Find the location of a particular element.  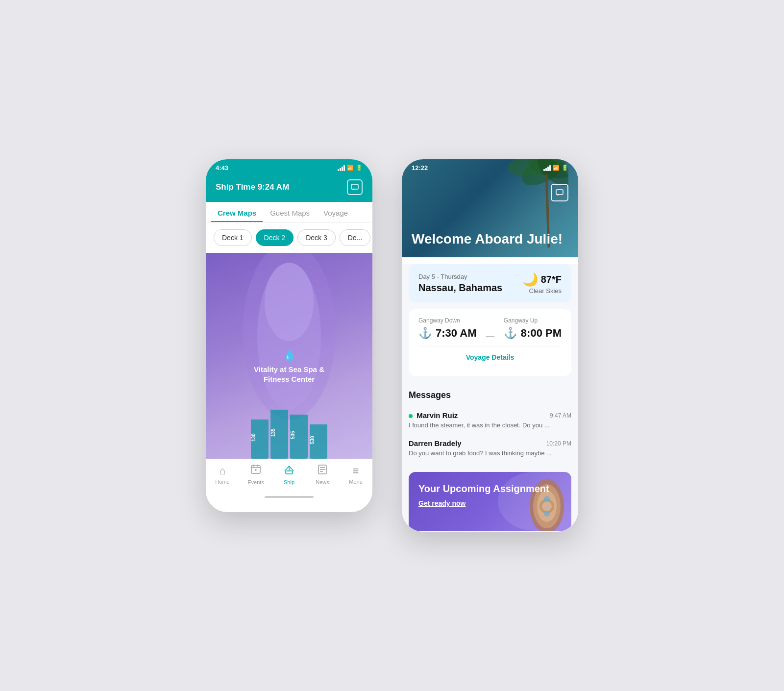

cabin-535: 535 is located at coordinates (299, 437).